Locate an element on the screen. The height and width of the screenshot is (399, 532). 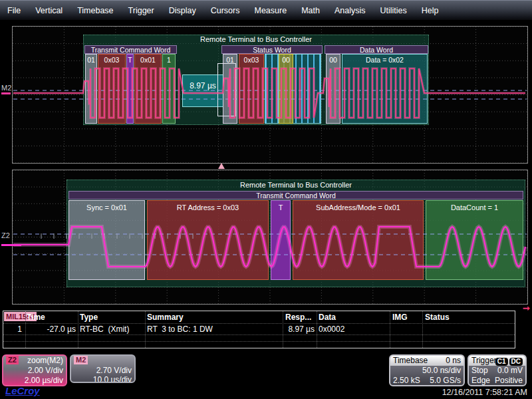
field-tcw-datacount: 1 is located at coordinates (169, 89).